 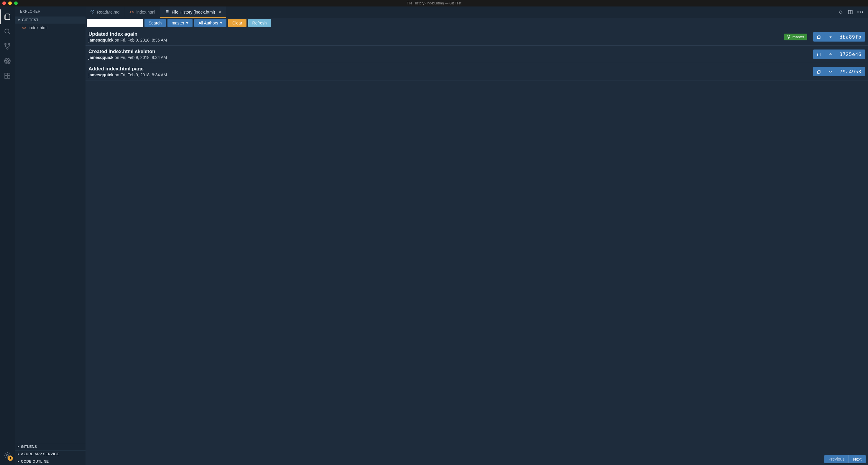 I want to click on commit-hash-pill: 3725e46, so click(x=839, y=54).